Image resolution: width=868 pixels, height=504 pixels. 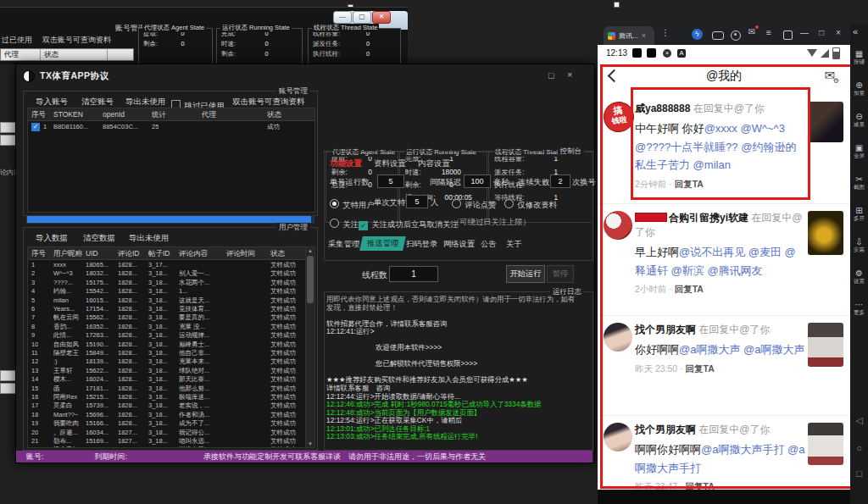 I want to click on tab-collect-manage: 采集管理, so click(x=344, y=244).